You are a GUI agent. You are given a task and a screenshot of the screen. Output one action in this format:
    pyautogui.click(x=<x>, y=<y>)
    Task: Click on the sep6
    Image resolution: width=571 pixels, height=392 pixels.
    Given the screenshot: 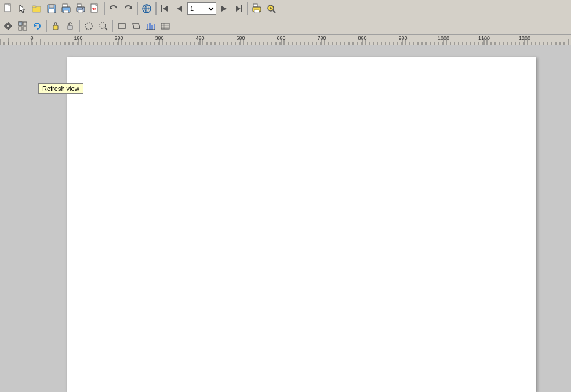 What is the action you would take?
    pyautogui.click(x=79, y=26)
    